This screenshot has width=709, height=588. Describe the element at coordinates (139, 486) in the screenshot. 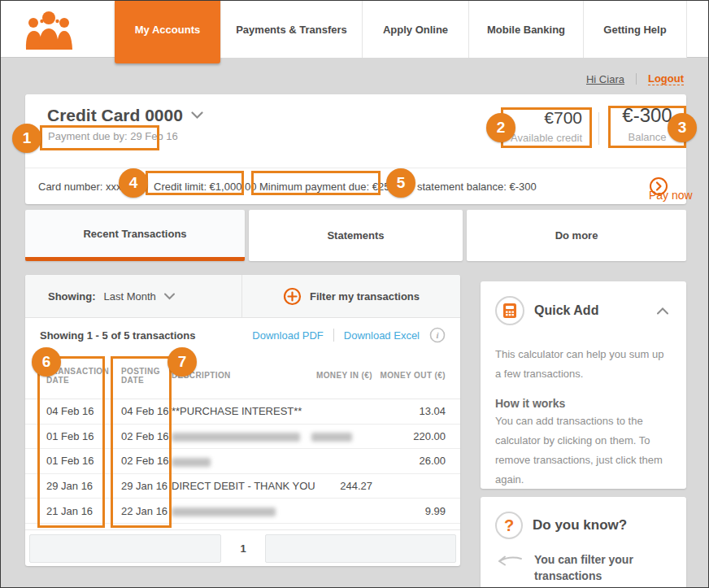

I see `cell-posting-date: 29 Jan 16` at that location.